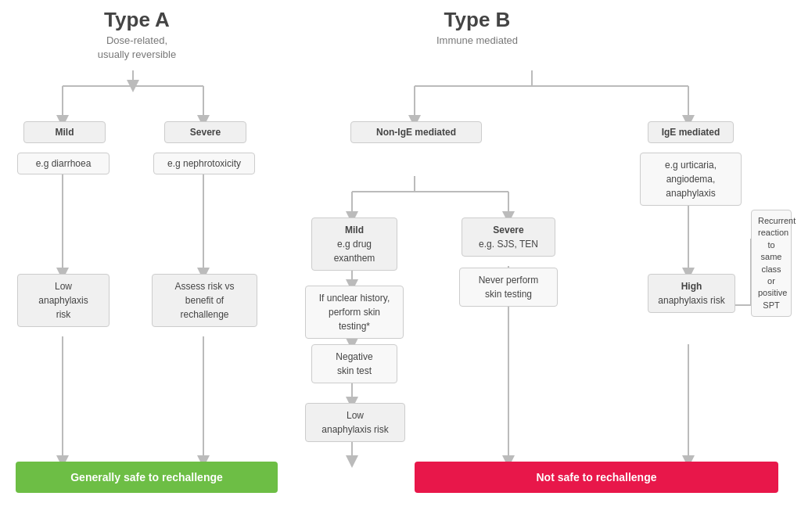 The image size is (801, 532). I want to click on not-safe-bar: Not safe to rechallenge, so click(596, 477).